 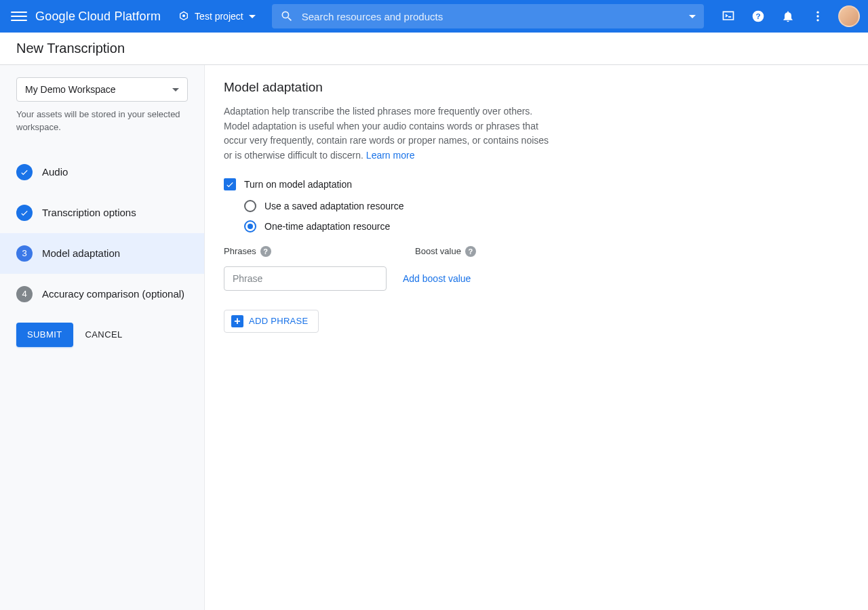 What do you see at coordinates (230, 184) in the screenshot?
I see `turn-on-adaptation-checkbox` at bounding box center [230, 184].